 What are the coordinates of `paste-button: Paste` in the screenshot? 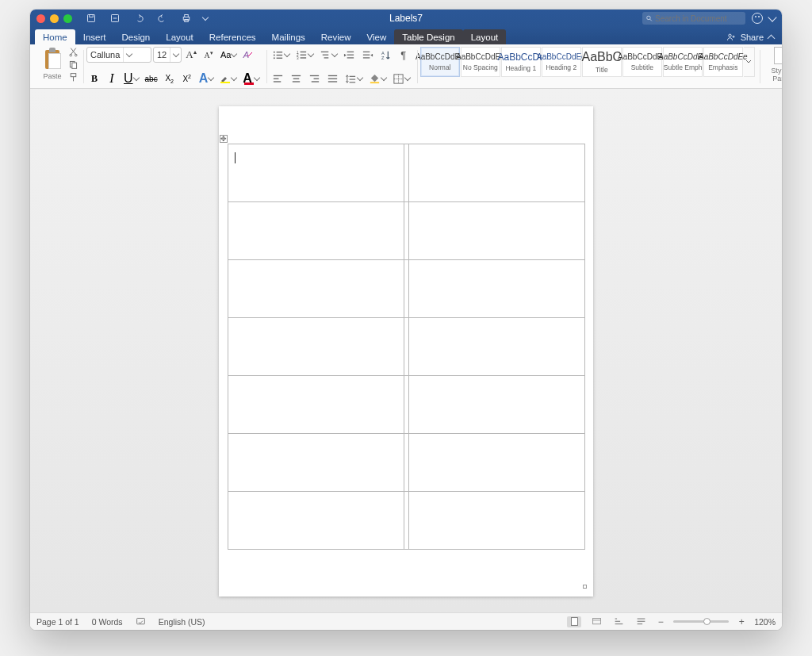 It's located at (52, 63).